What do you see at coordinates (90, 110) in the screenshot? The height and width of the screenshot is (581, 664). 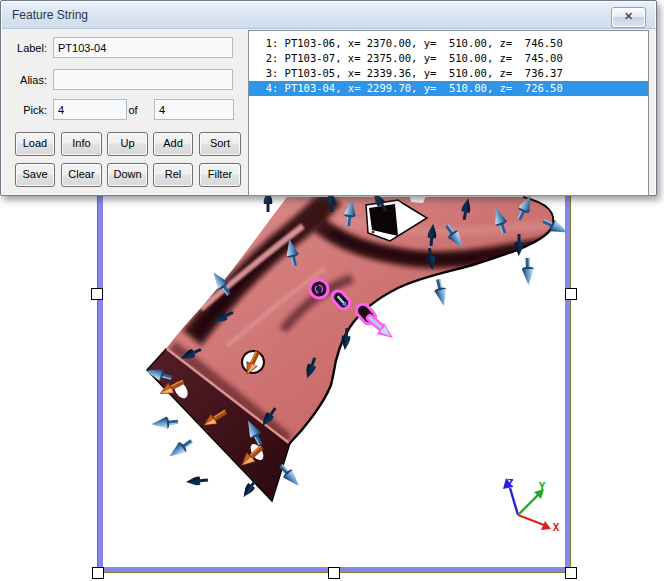 I see `pick-index-field` at bounding box center [90, 110].